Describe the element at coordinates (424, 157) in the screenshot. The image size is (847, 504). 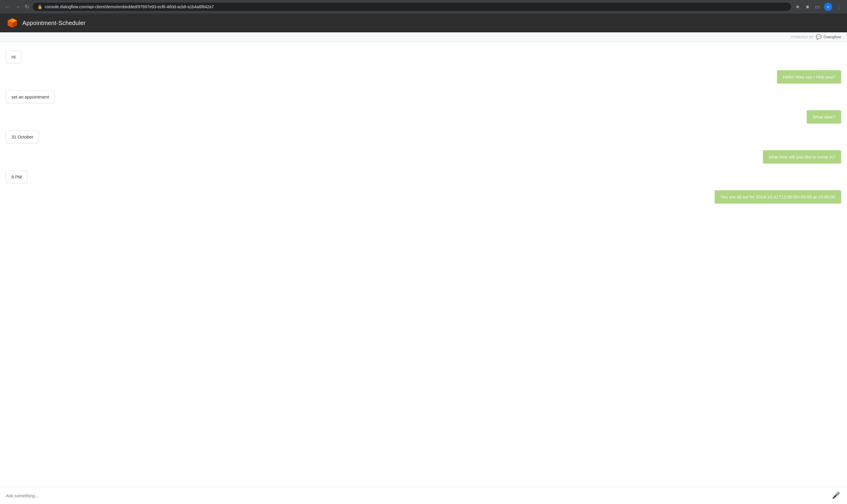
I see `message-row: what time will you like to come in?` at that location.